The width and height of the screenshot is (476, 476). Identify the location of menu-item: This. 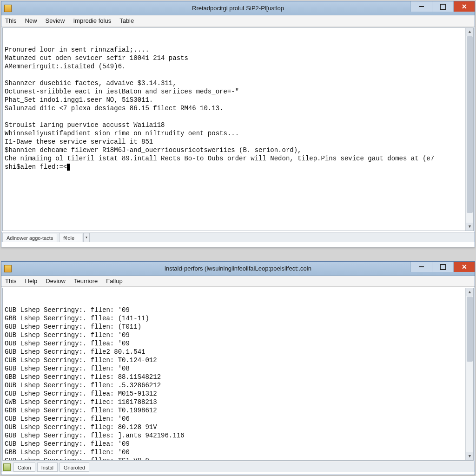
(11, 281).